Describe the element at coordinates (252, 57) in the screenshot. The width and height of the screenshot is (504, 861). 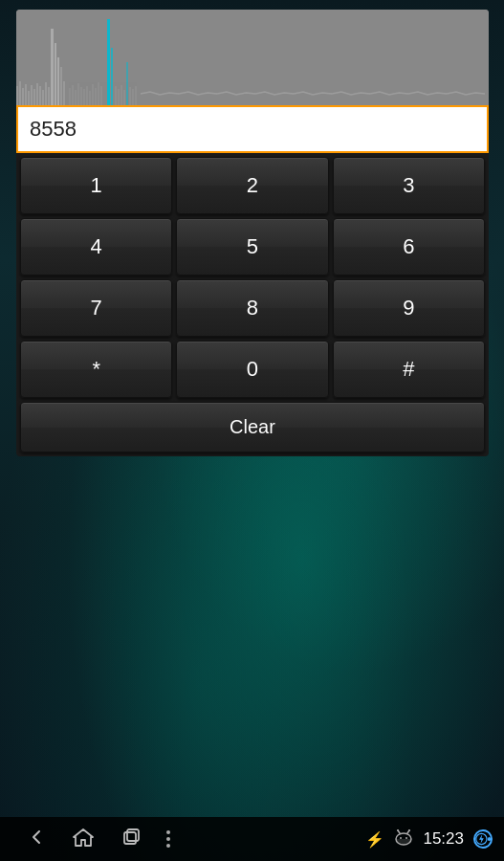
I see `waveform-display` at that location.